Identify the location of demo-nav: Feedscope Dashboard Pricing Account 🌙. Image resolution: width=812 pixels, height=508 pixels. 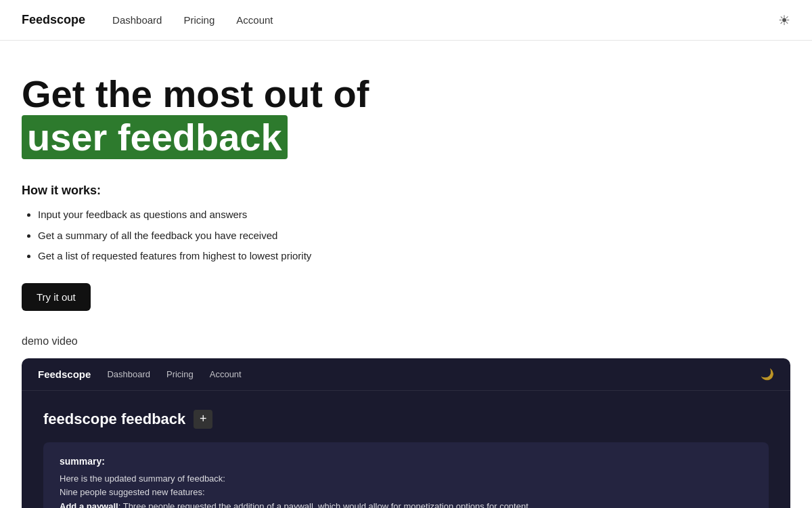
(406, 375).